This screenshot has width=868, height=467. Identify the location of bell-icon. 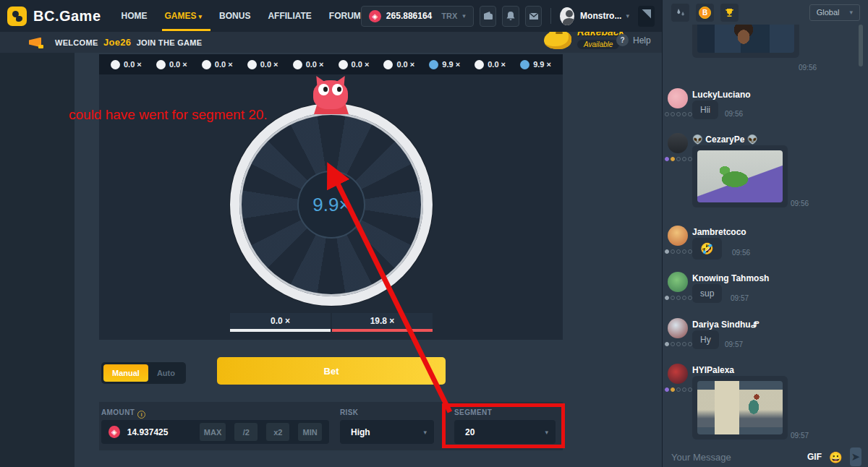
(511, 16).